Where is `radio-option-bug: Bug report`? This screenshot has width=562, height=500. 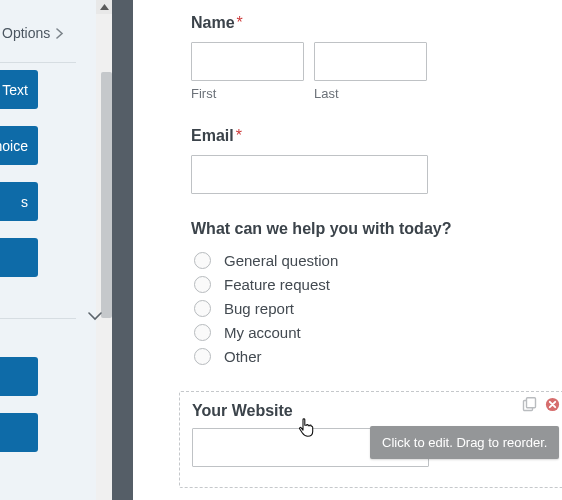
radio-option-bug: Bug report is located at coordinates (378, 308).